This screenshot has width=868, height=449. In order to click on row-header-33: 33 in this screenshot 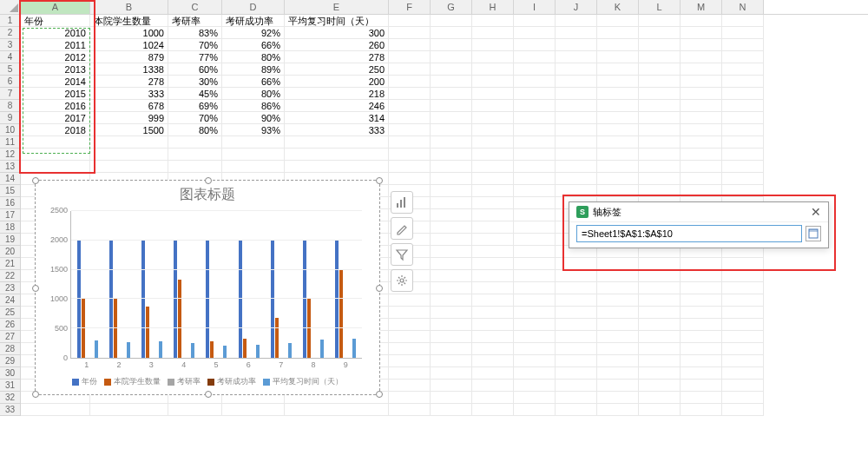, I will do `click(10, 410)`.